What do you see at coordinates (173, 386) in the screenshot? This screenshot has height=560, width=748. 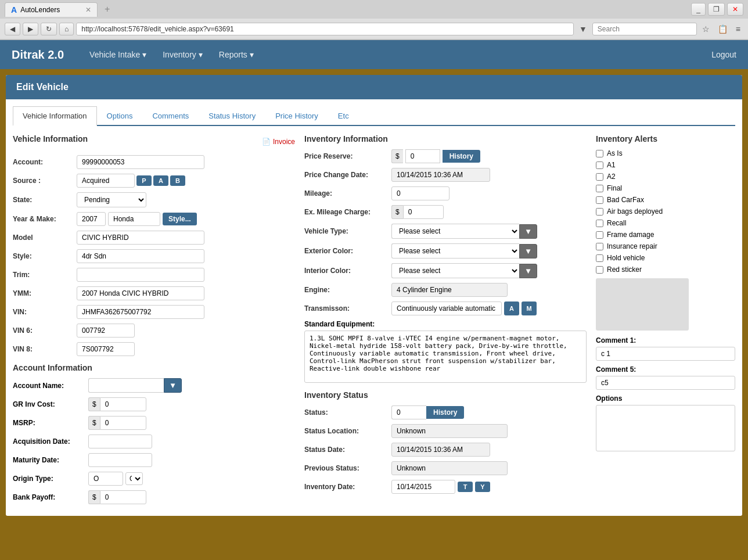 I see `acct-name-dropdown-button: ▼` at bounding box center [173, 386].